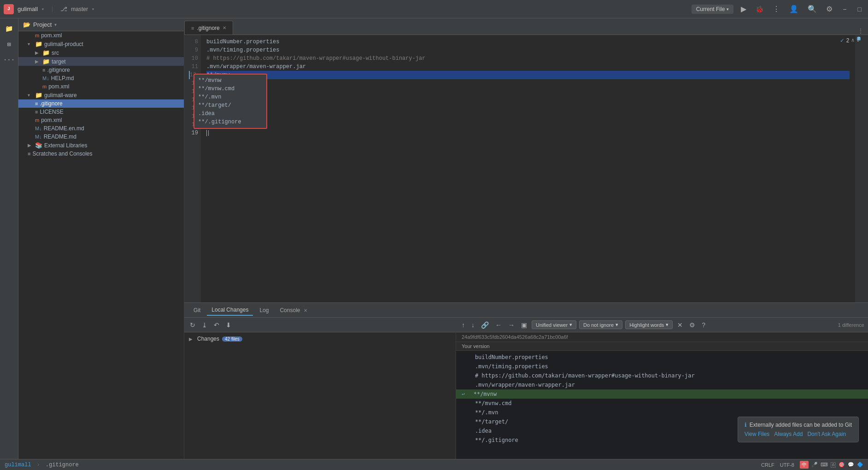 The width and height of the screenshot is (868, 470). I want to click on diff-settings-btn: ⚙, so click(692, 325).